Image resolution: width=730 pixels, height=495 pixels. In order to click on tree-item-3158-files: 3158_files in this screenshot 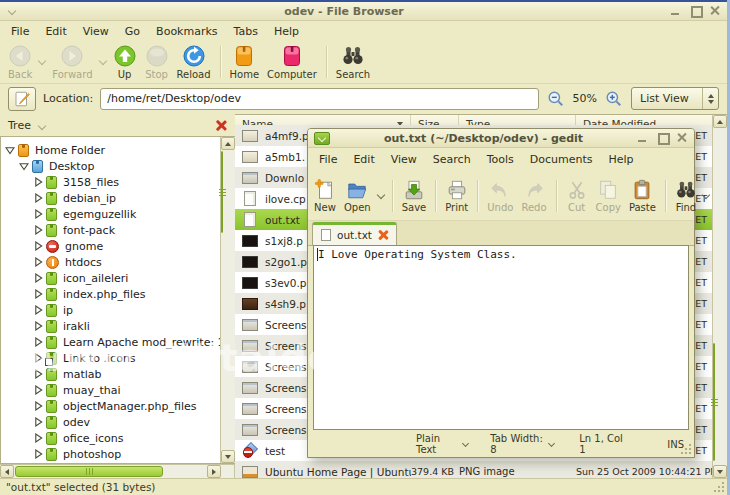, I will do `click(110, 182)`.